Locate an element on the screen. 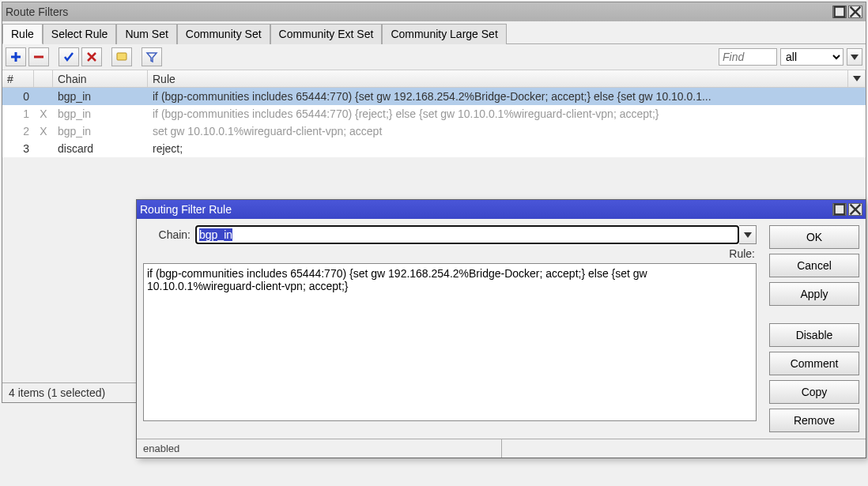  main-title: Route Filters is located at coordinates (36, 12).